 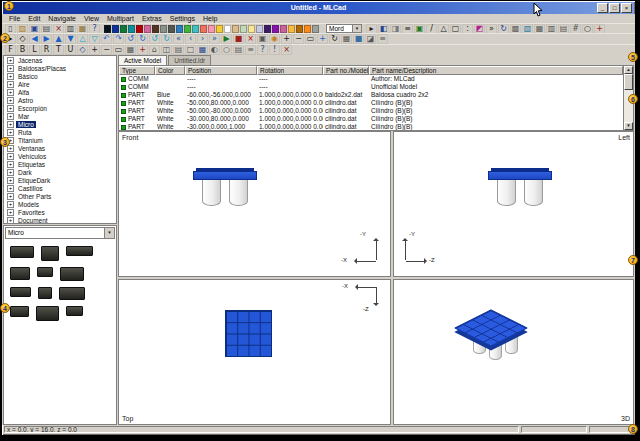 I want to click on mode-combo: Mord ▼, so click(x=344, y=28).